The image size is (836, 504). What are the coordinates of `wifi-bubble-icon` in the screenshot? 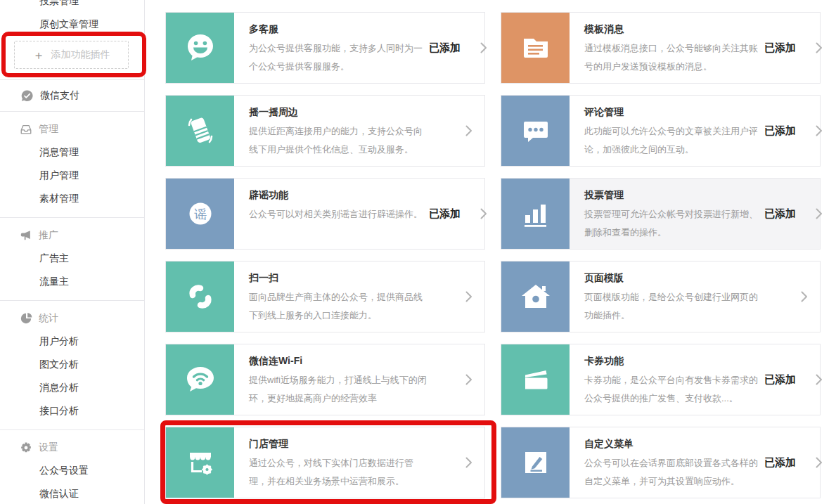 It's located at (200, 380).